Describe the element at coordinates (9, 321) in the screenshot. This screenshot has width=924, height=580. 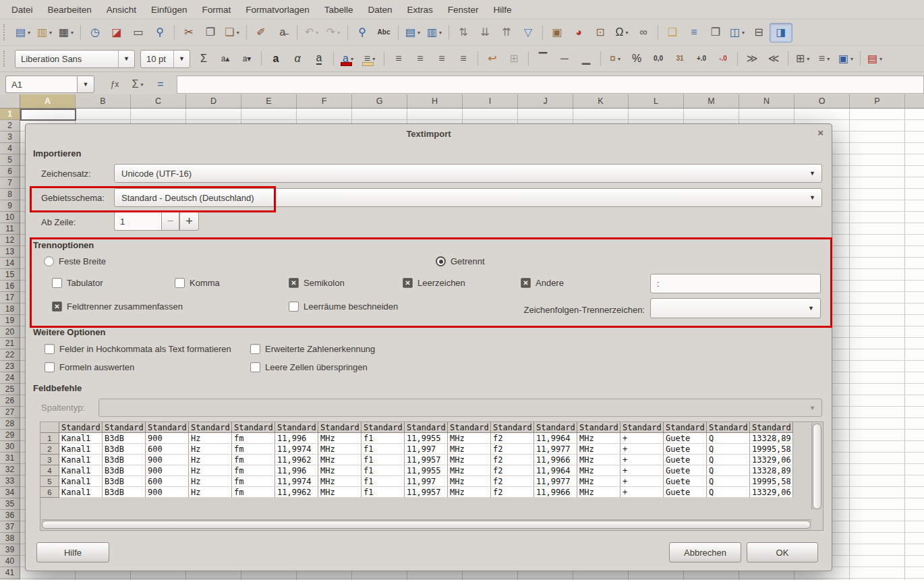
I see `row-header-19: 19` at that location.